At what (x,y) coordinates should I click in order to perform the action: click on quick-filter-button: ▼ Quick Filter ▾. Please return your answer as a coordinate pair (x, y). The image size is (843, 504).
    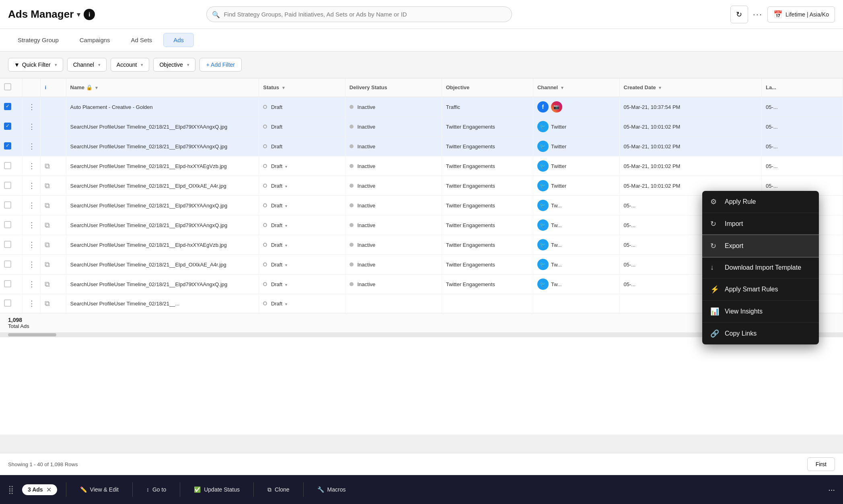
    Looking at the image, I should click on (35, 65).